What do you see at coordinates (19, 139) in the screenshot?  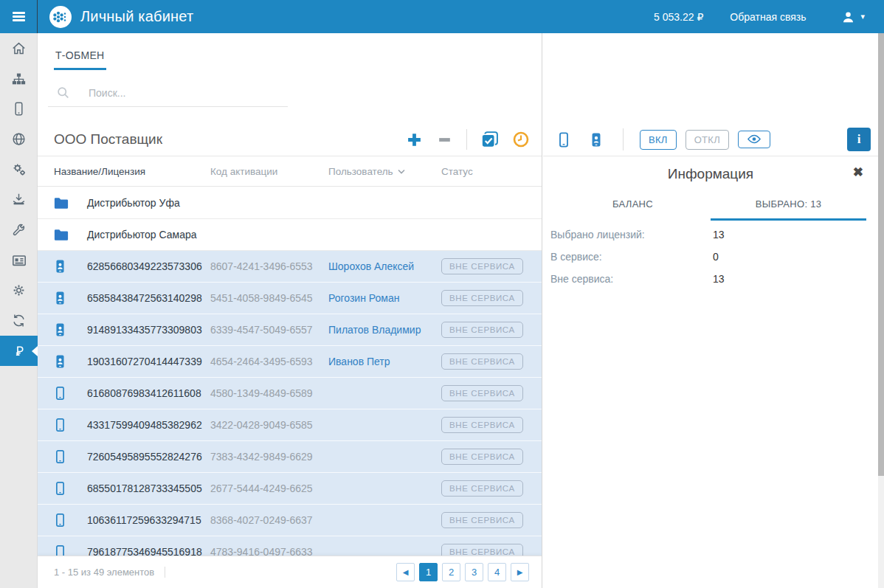 I see `sidebar-item-network` at bounding box center [19, 139].